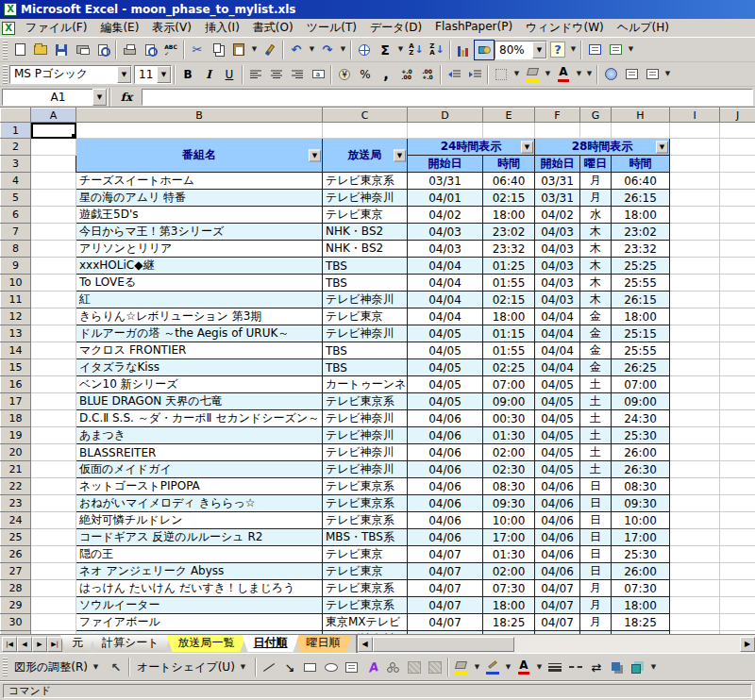 This screenshot has height=700, width=755. I want to click on borders-button, so click(501, 75).